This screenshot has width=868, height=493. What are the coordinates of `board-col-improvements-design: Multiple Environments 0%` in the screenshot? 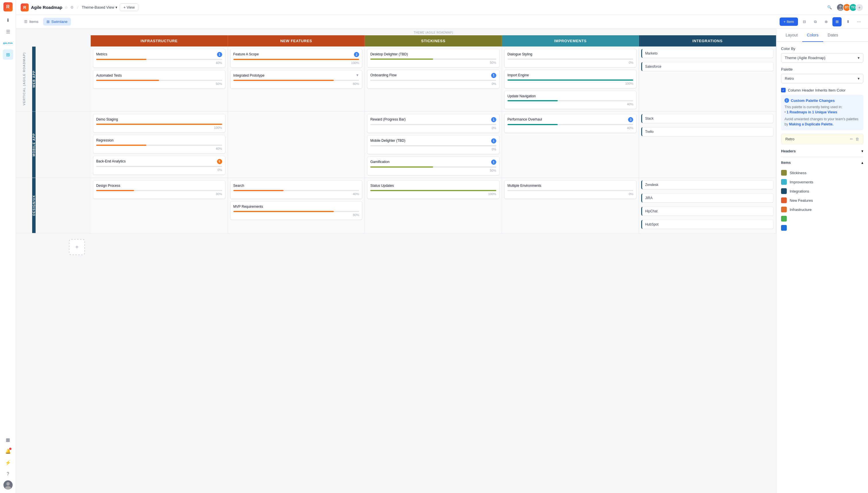 It's located at (571, 205).